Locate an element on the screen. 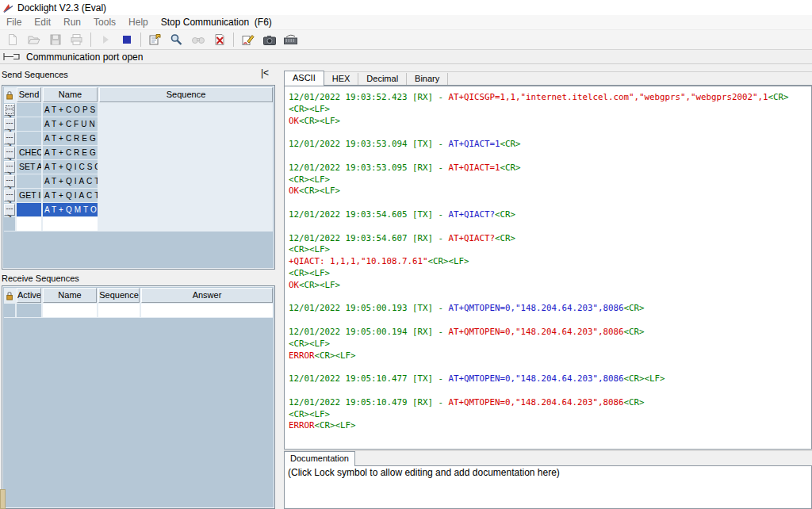 This screenshot has height=509, width=812. toolbar-button-edit-notes is located at coordinates (247, 40).